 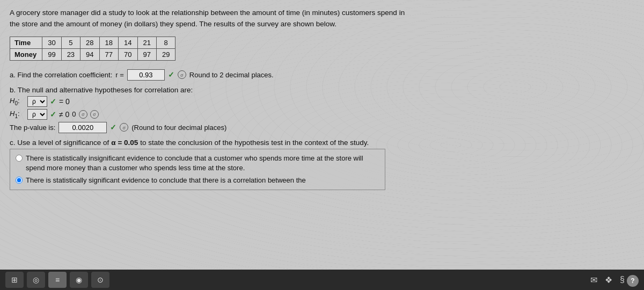 I want to click on money-val-3: 94, so click(x=90, y=54).